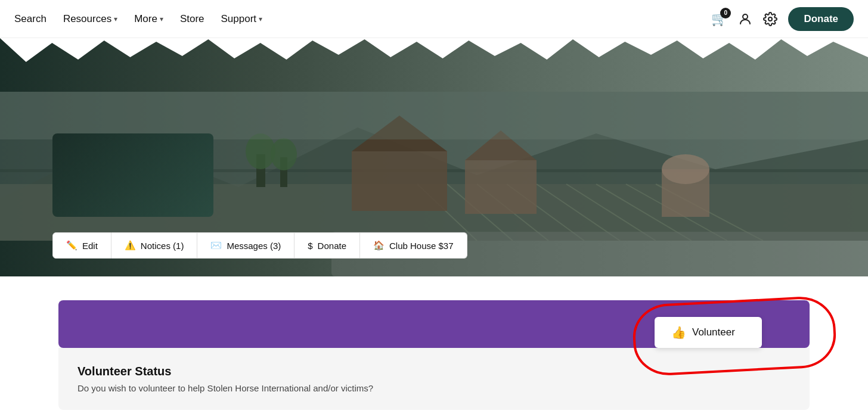 The image size is (868, 420). I want to click on user-icon, so click(745, 19).